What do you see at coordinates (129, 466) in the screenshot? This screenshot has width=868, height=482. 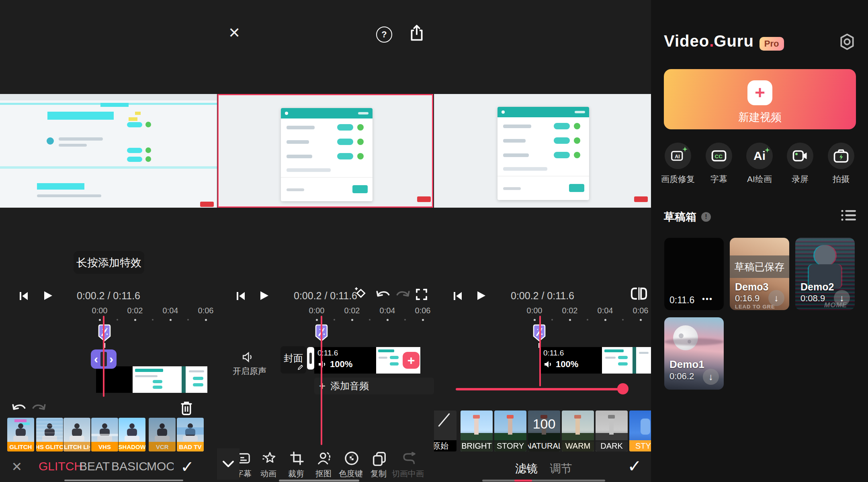 I see `tab-basic: BASIC` at bounding box center [129, 466].